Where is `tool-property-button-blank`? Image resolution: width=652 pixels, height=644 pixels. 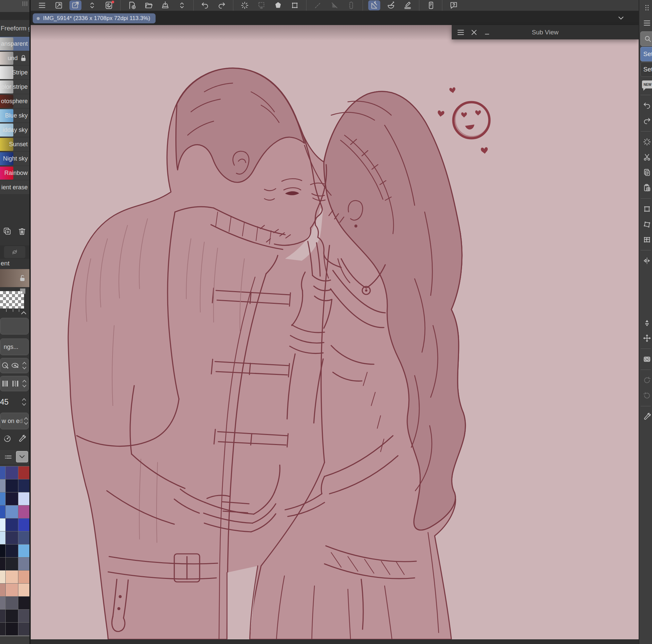 tool-property-button-blank is located at coordinates (14, 326).